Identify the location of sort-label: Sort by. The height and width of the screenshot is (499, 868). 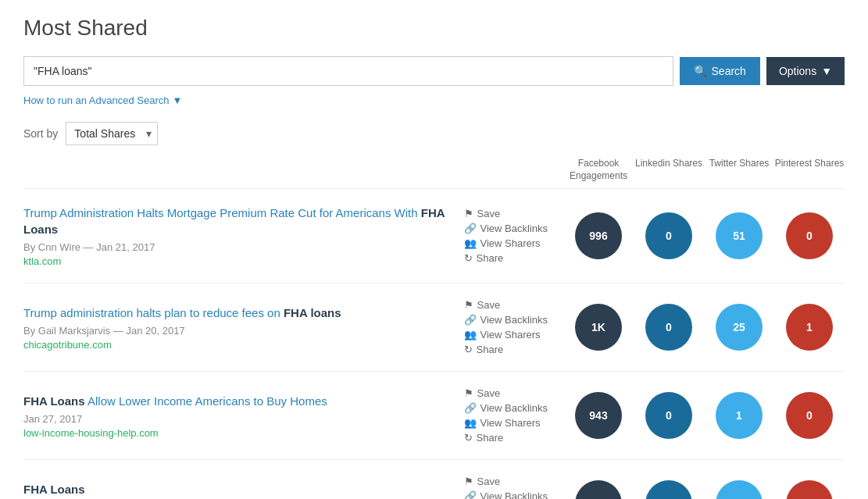
(41, 134).